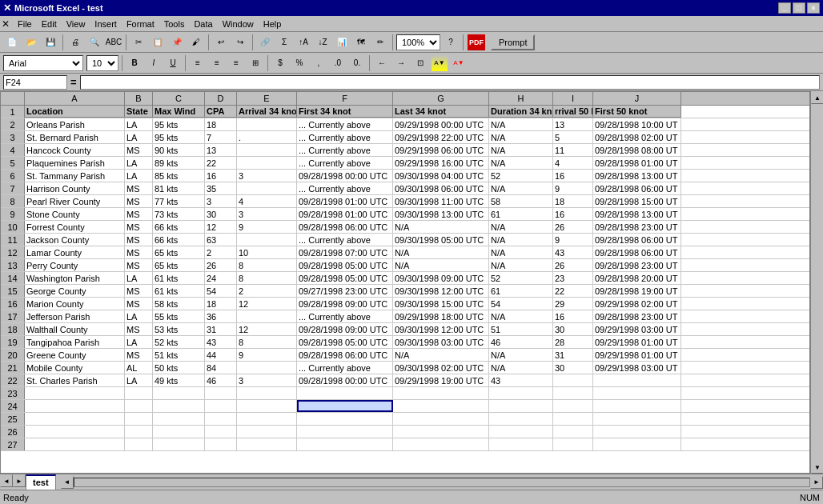 The image size is (823, 504). What do you see at coordinates (637, 189) in the screenshot?
I see `cell-7-9: 09/28/1998 06:00 UT` at bounding box center [637, 189].